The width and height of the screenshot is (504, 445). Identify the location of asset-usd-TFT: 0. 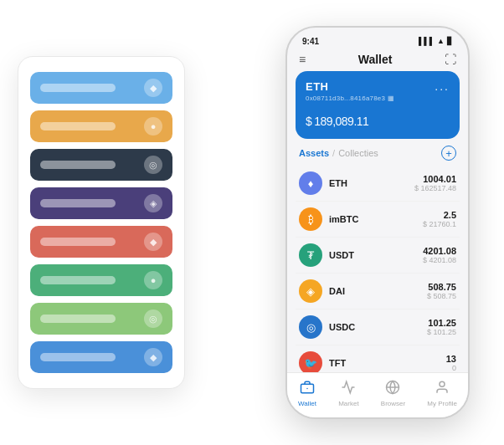
(451, 368).